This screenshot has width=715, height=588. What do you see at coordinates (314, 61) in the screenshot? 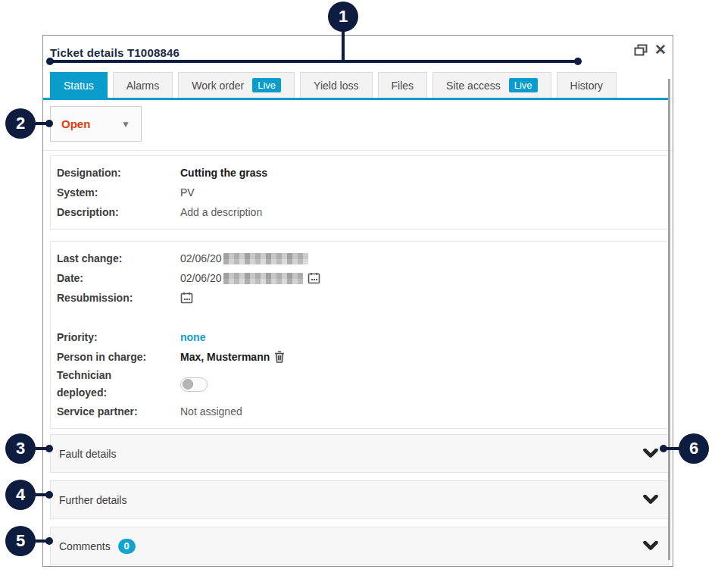
I see `callout-1-hline` at bounding box center [314, 61].